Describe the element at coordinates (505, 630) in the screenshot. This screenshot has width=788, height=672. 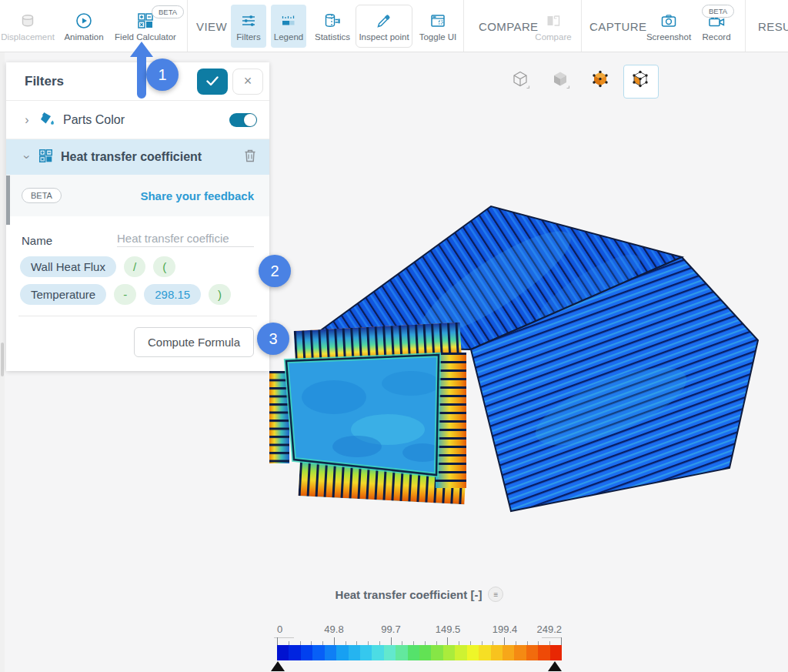
I see `legend-tick-label: 199.4` at that location.